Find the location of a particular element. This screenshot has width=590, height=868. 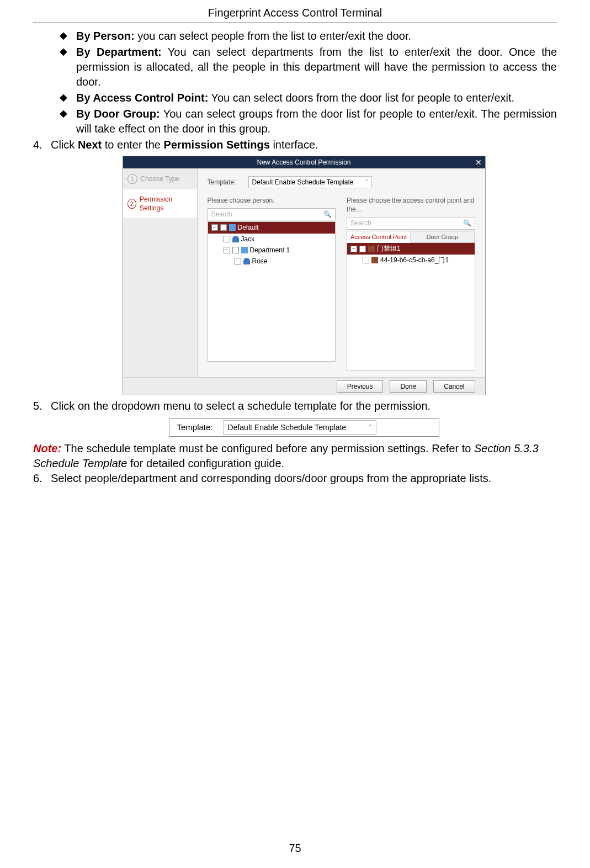

step-text: Click is located at coordinates (64, 145).